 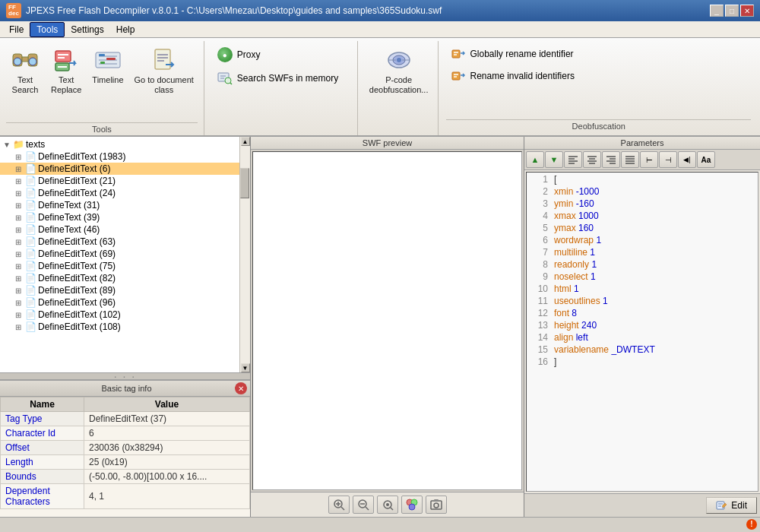 What do you see at coordinates (120, 157) in the screenshot?
I see `tree-item: ⊞ 📄 DefineEditText (1983)` at bounding box center [120, 157].